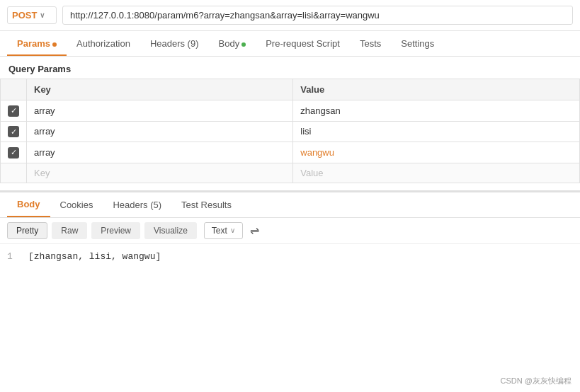 This screenshot has height=392, width=580. What do you see at coordinates (37, 44) in the screenshot?
I see `tab-params: Params` at bounding box center [37, 44].